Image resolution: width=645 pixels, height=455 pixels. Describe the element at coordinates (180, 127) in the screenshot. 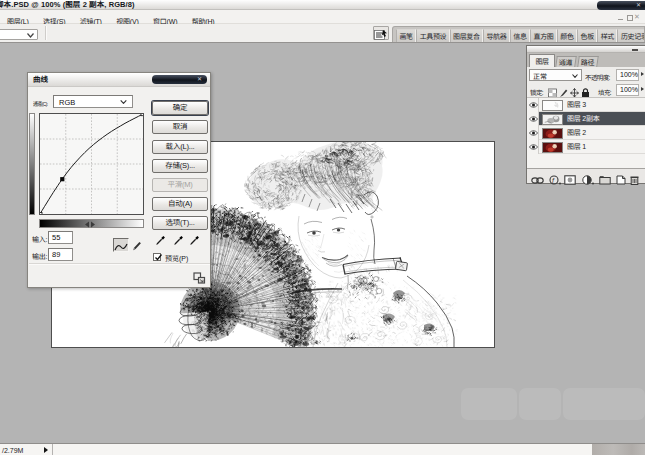

I see `cancel-button: 取消` at that location.